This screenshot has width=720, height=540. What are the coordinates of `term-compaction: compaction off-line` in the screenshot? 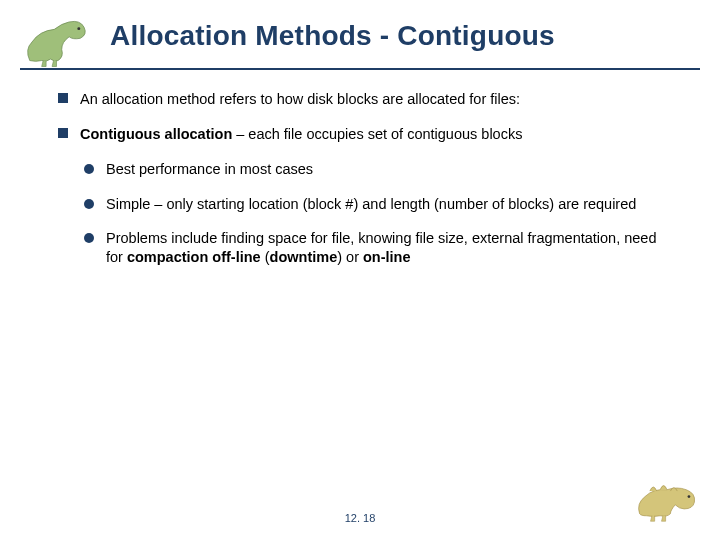 It's located at (194, 257).